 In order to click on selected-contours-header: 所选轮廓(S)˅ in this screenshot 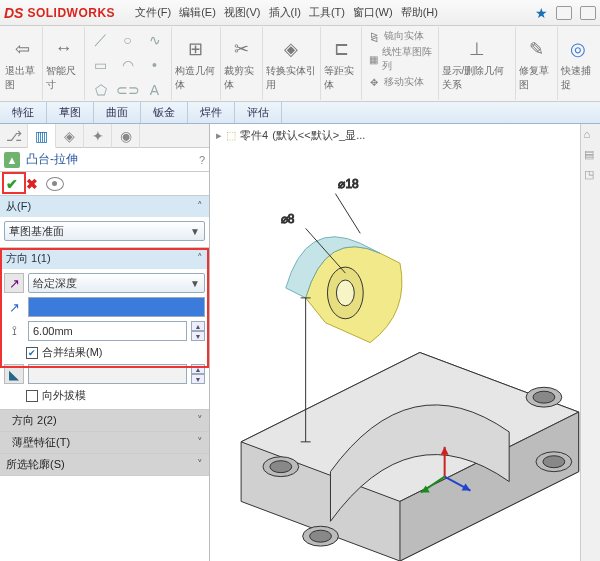, I will do `click(104, 464)`.